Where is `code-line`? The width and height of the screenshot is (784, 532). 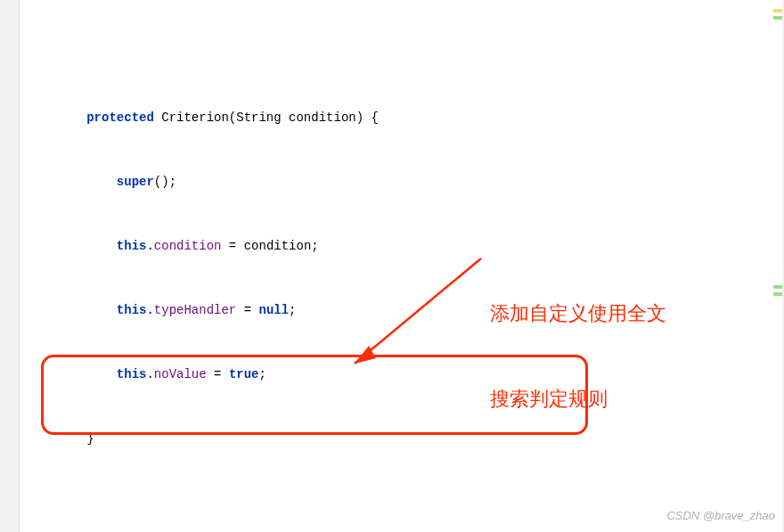 code-line is located at coordinates (402, 53).